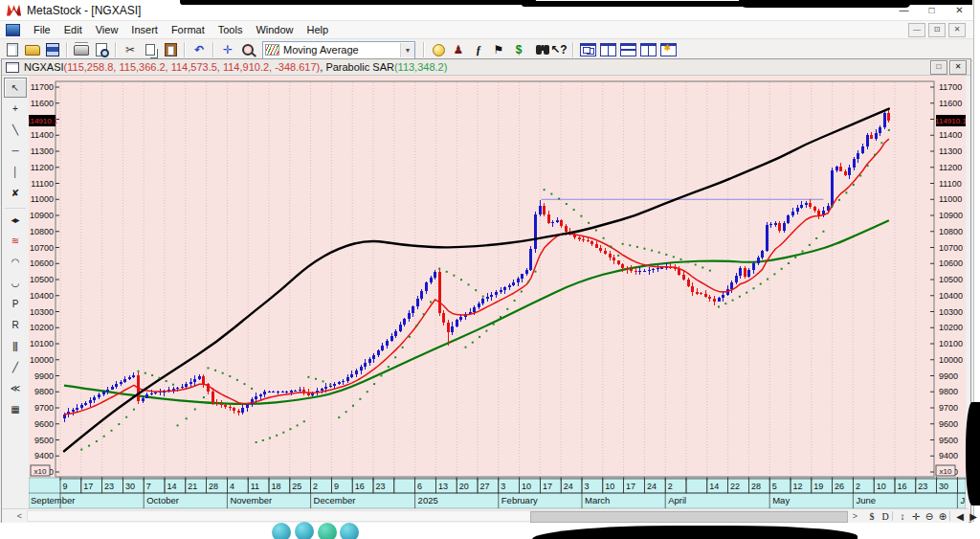  Describe the element at coordinates (15, 368) in the screenshot. I see `trendline-ray-tool: ╱` at that location.